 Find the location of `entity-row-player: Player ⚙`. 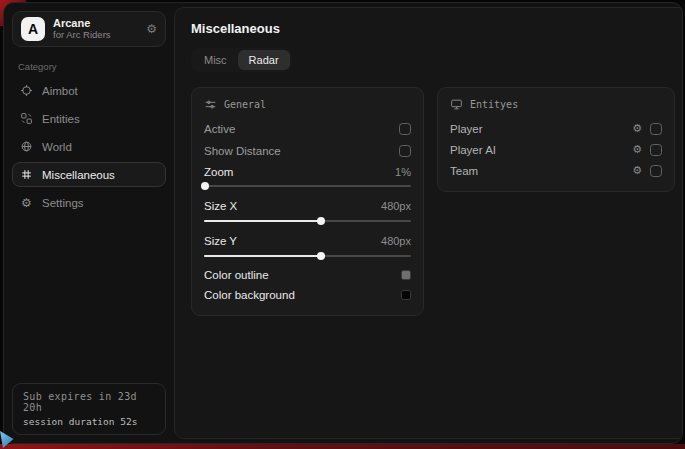

entity-row-player: Player ⚙ is located at coordinates (556, 128).